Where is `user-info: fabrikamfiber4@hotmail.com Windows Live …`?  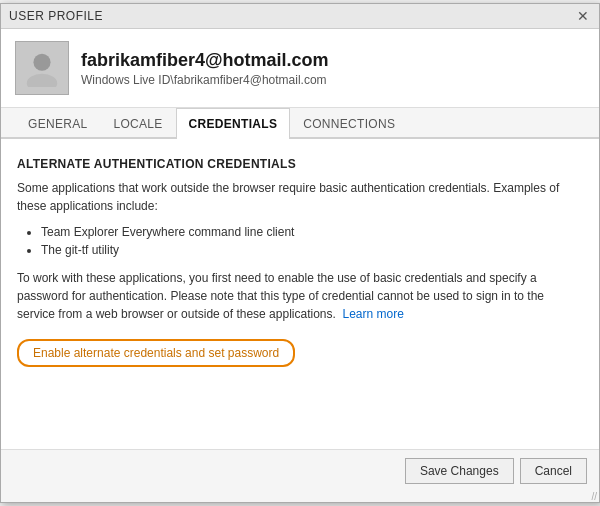
user-info: fabrikamfiber4@hotmail.com Windows Live … is located at coordinates (205, 68).